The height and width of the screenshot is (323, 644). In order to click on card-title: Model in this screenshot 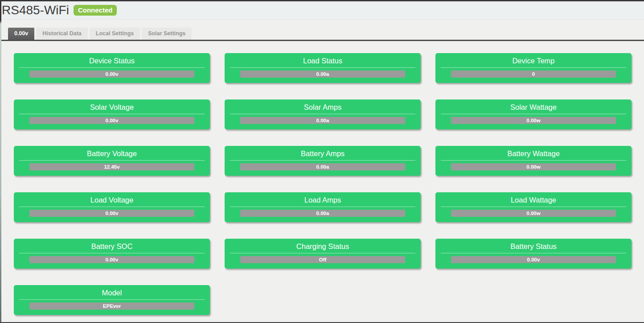, I will do `click(112, 291)`.